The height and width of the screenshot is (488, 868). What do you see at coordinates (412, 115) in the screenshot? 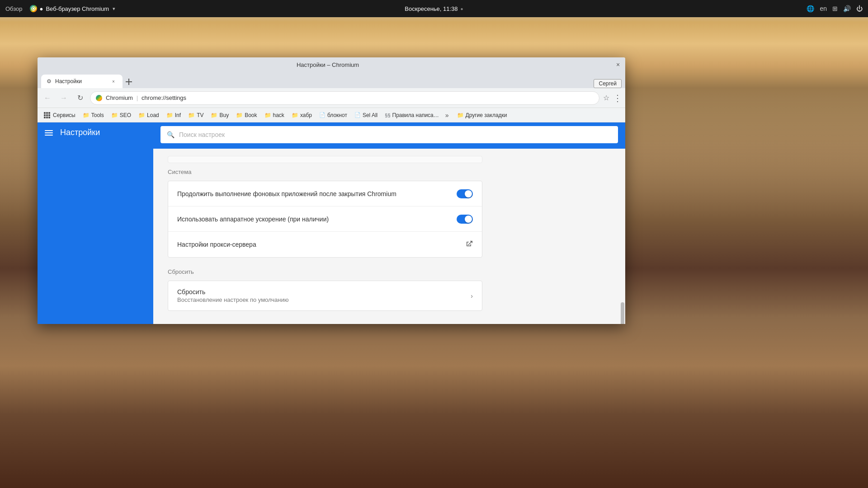
I see `bookmark-rules: §§ Правила написа…` at bounding box center [412, 115].